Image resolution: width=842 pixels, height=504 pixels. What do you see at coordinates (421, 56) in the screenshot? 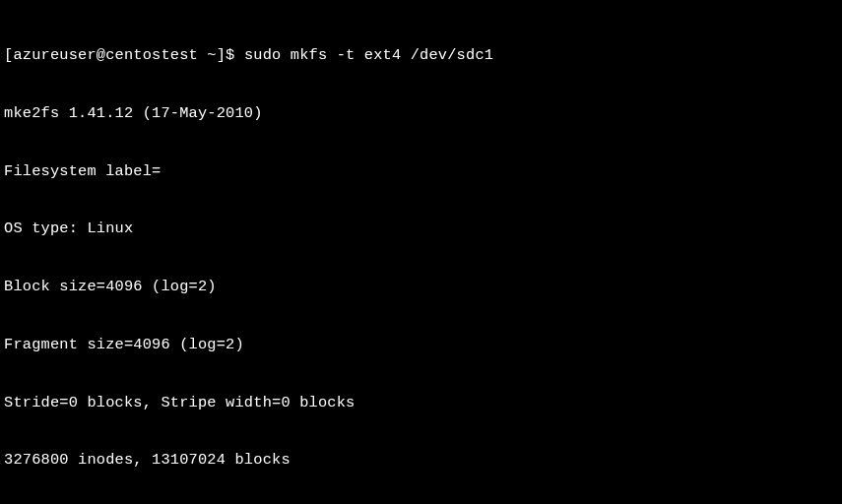
I see `command-line: [azureuser@centostest ~]$ sudo mkfs -t e…` at bounding box center [421, 56].